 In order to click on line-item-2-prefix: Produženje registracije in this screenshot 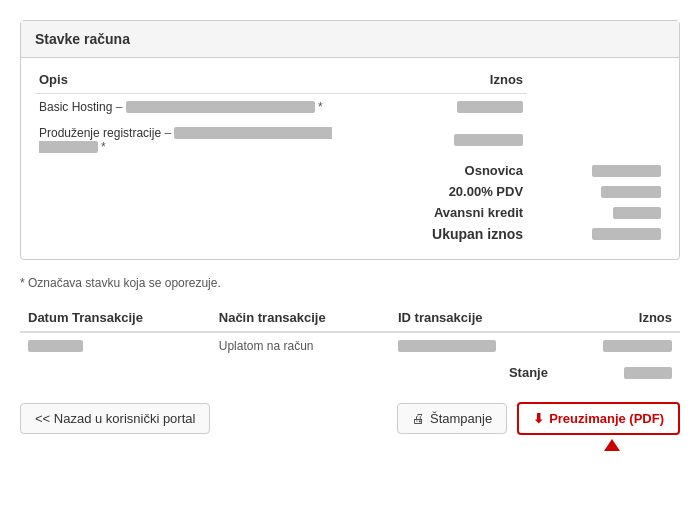, I will do `click(100, 133)`.